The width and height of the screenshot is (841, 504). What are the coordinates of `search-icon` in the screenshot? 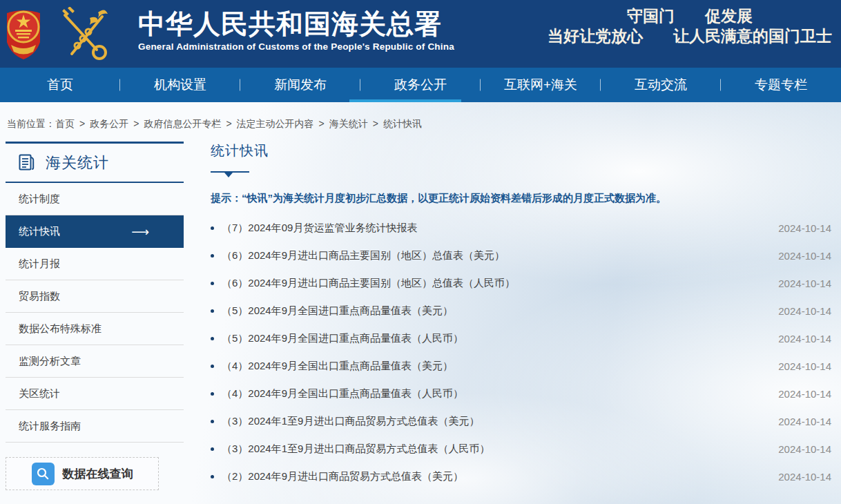 It's located at (43, 474).